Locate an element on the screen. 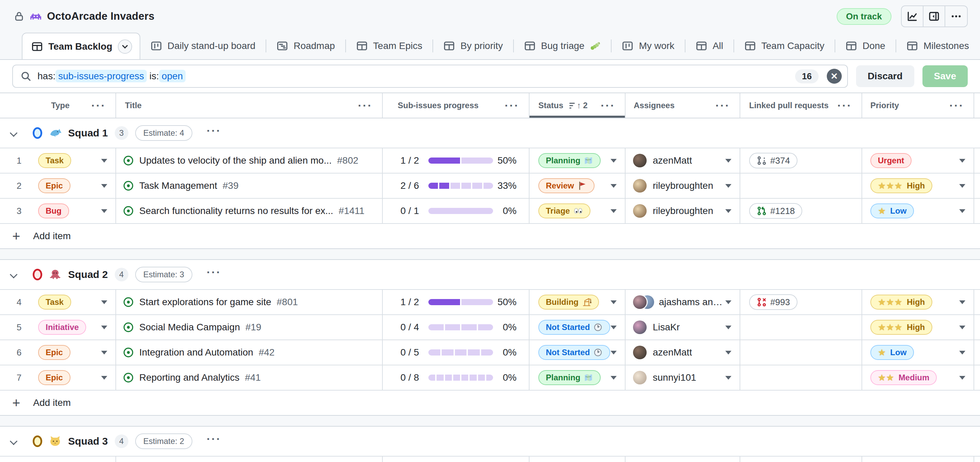 Image resolution: width=980 pixels, height=462 pixels. insights-button is located at coordinates (912, 16).